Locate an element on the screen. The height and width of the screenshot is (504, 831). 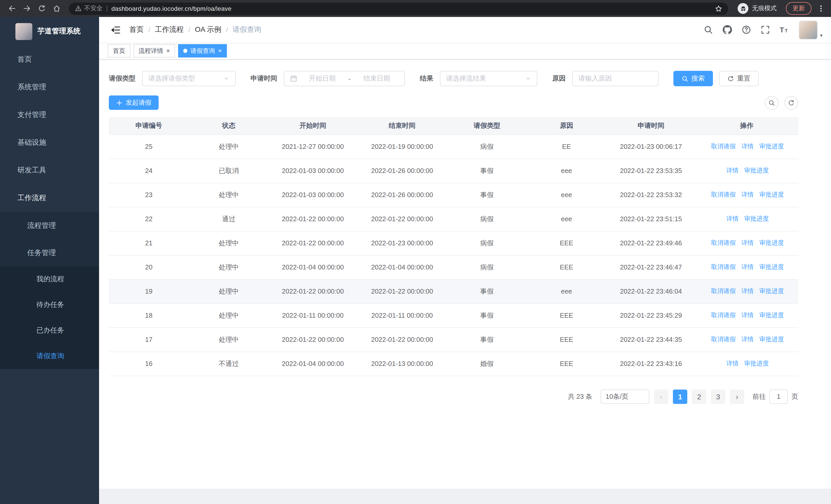
address-bar: 不安全 dashboard.yudao.iocoder.cn/bpm/oa/le… is located at coordinates (399, 8).